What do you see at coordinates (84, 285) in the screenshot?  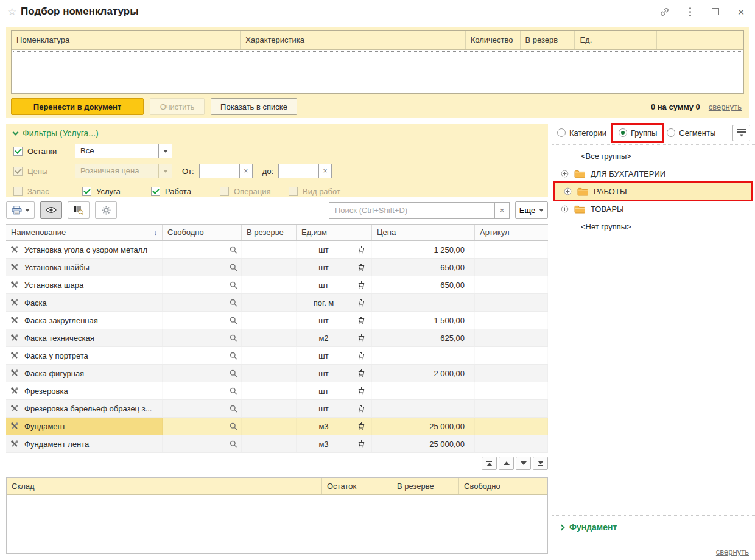 I see `item-name-cell: Установка шара` at bounding box center [84, 285].